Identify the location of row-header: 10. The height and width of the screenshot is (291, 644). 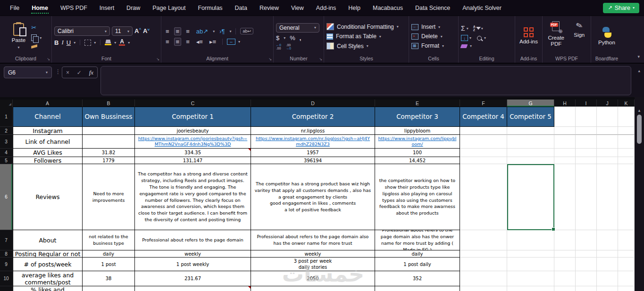
(7, 279).